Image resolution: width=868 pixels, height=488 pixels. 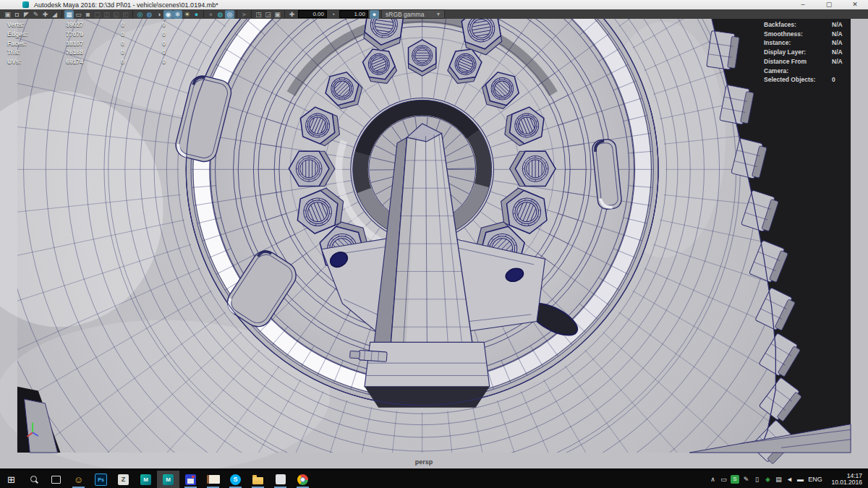 I want to click on start-button: ⊞, so click(x=12, y=479).